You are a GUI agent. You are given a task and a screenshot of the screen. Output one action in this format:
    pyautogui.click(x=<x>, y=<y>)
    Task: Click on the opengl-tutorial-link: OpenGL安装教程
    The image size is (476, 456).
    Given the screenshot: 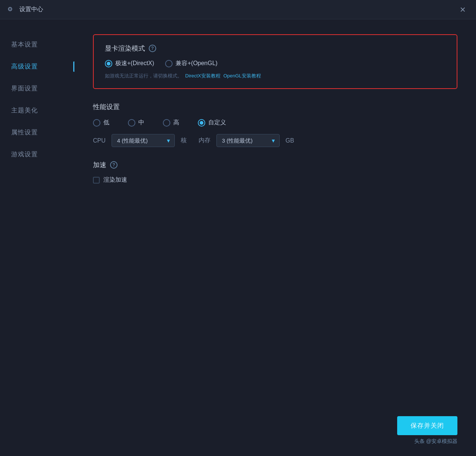 What is the action you would take?
    pyautogui.click(x=242, y=76)
    